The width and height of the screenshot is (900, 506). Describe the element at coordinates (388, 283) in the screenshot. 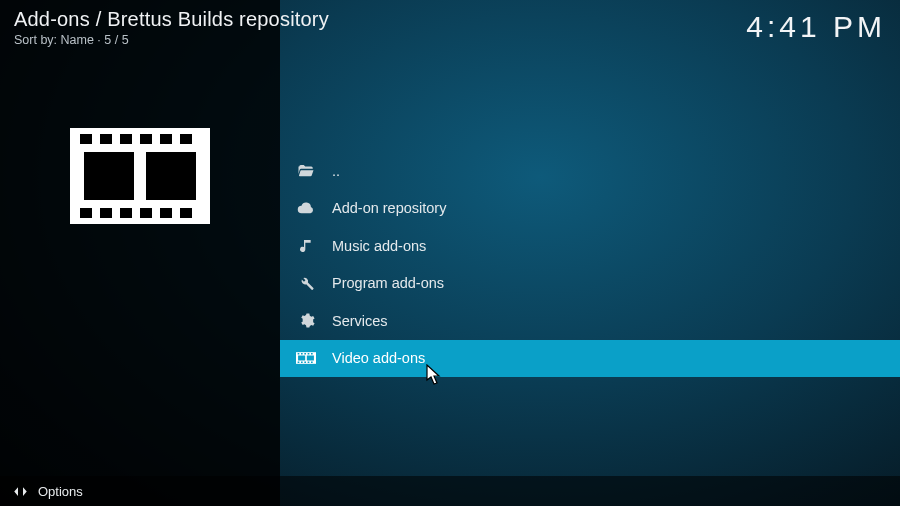

I see `list-item-label: Program add-ons` at that location.